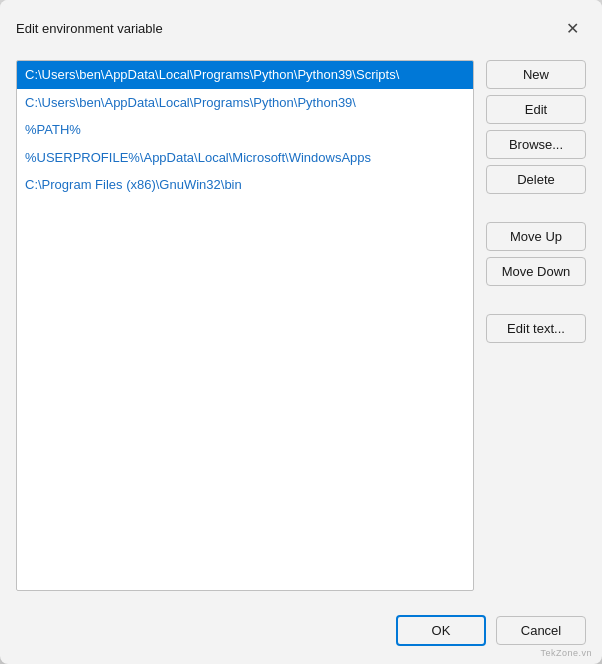 The width and height of the screenshot is (602, 664). Describe the element at coordinates (536, 272) in the screenshot. I see `move-down-button: Move Down` at that location.